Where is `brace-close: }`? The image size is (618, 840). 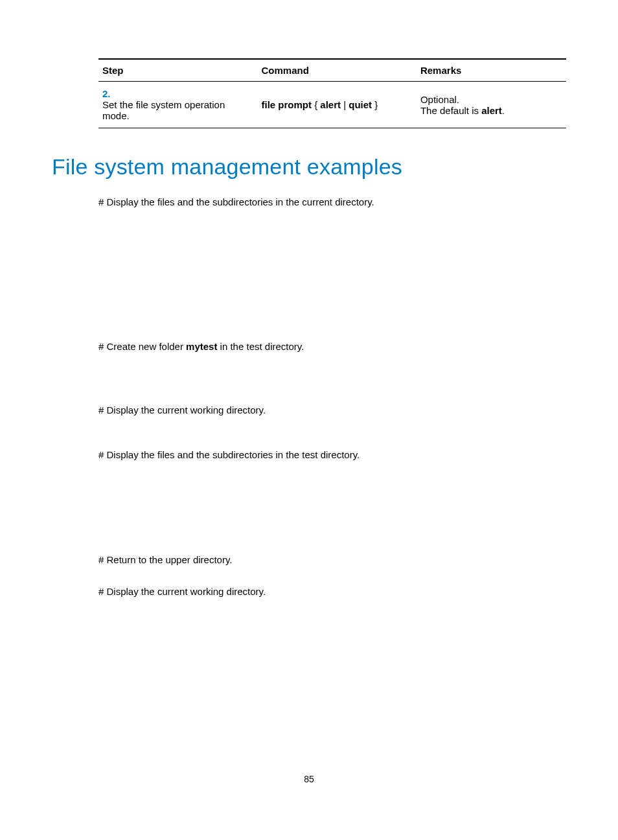 brace-close: } is located at coordinates (376, 105).